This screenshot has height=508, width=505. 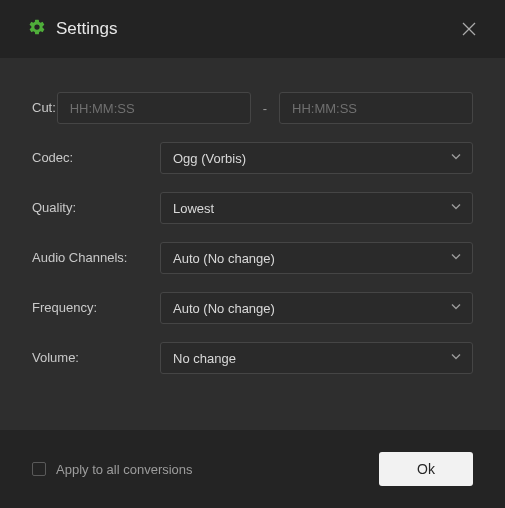 I want to click on frequency-value: Auto (No change), so click(x=224, y=308).